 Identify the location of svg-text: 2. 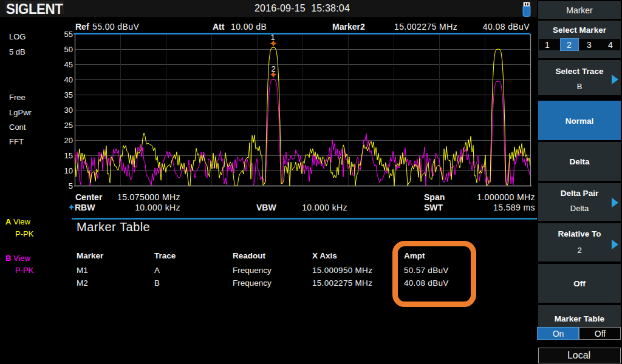
(273, 69).